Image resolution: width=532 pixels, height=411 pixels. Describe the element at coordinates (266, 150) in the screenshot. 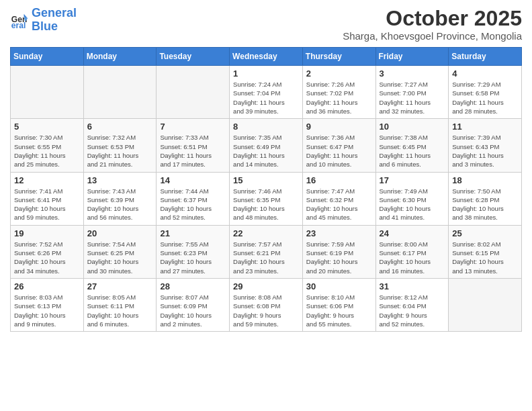

I see `day-info: Sunrise: 7:35 AM Sunset: 6:49 PM Dayligh…` at that location.